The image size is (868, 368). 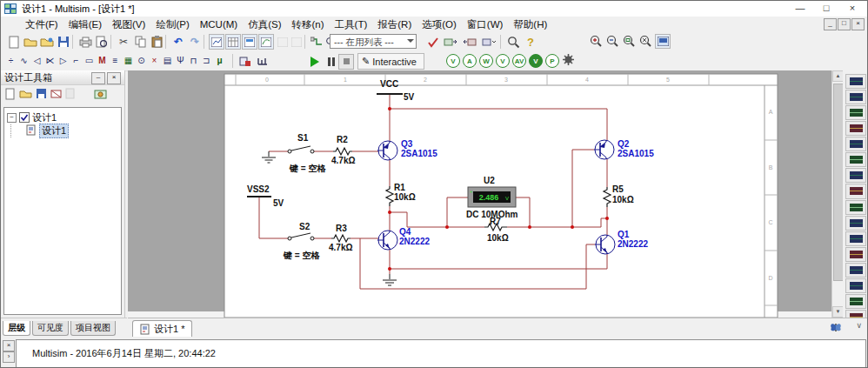 I want to click on place-mixed-icon: ≡, so click(x=115, y=61).